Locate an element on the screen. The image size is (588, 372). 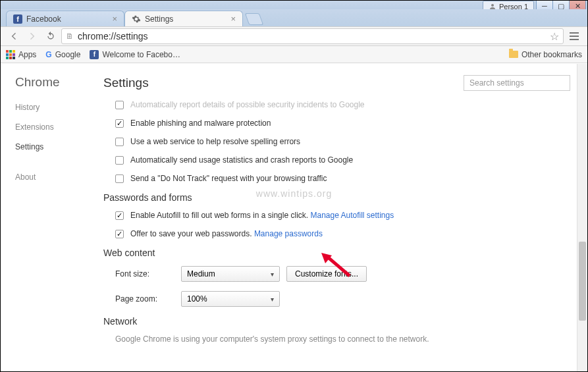
option-label: Enable phishing and malware protection is located at coordinates (200, 123).